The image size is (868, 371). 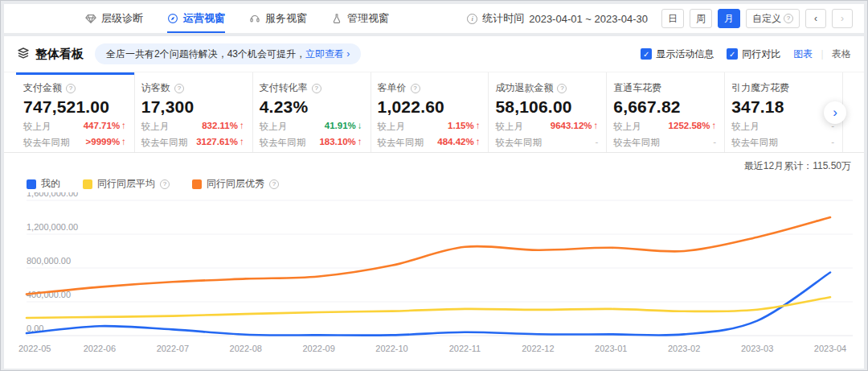 What do you see at coordinates (464, 127) in the screenshot?
I see `compare-value: 1.15%↑` at bounding box center [464, 127].